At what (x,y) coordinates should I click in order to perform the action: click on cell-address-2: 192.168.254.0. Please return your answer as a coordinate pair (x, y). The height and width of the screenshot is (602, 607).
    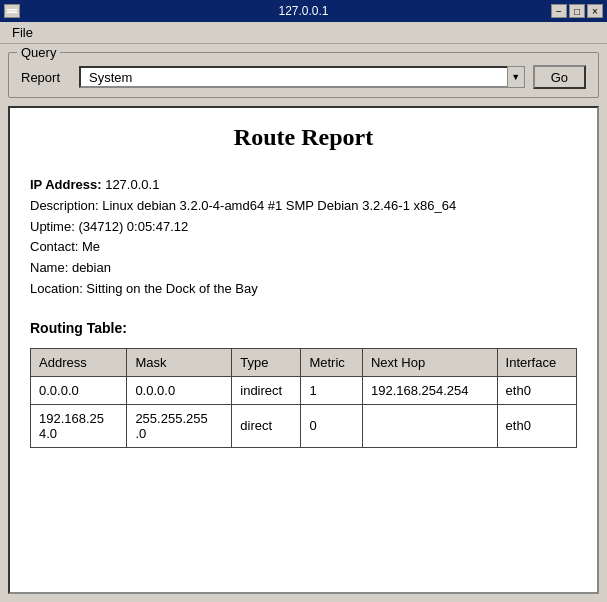
    Looking at the image, I should click on (79, 426).